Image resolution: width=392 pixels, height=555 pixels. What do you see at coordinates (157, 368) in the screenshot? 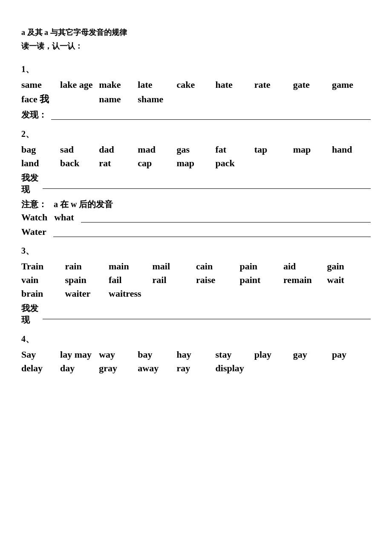
I see `word-away: away` at bounding box center [157, 368].